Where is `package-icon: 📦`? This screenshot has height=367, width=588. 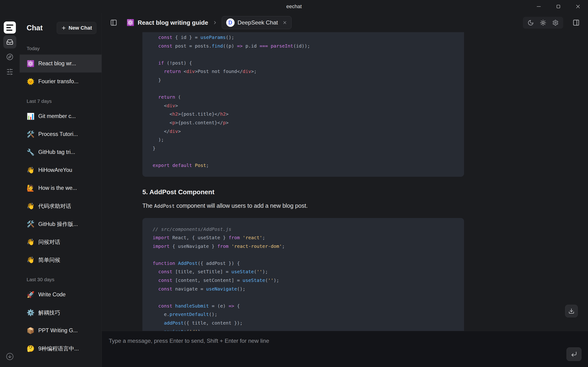
package-icon: 📦 is located at coordinates (31, 331).